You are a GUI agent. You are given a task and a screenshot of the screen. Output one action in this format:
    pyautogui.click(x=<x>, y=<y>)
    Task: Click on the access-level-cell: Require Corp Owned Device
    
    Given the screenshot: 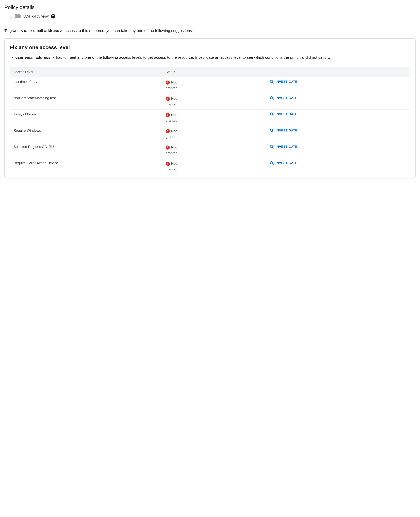 What is the action you would take?
    pyautogui.click(x=86, y=167)
    